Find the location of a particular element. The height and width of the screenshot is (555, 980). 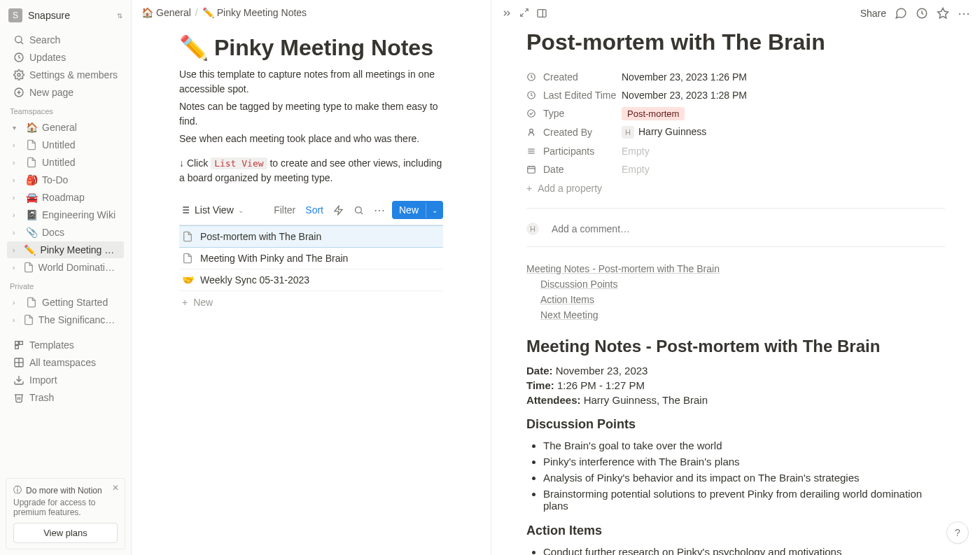

sidebar-page: ›📎Docs is located at coordinates (66, 232).